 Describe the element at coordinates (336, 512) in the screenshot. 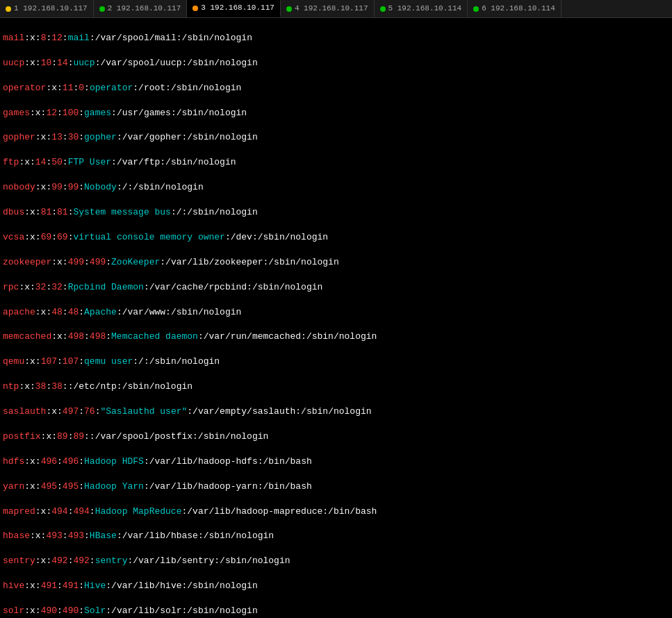

I see `line-mapred: mapred:x:494:494:Hadoop MapReduce:/var/l…` at that location.